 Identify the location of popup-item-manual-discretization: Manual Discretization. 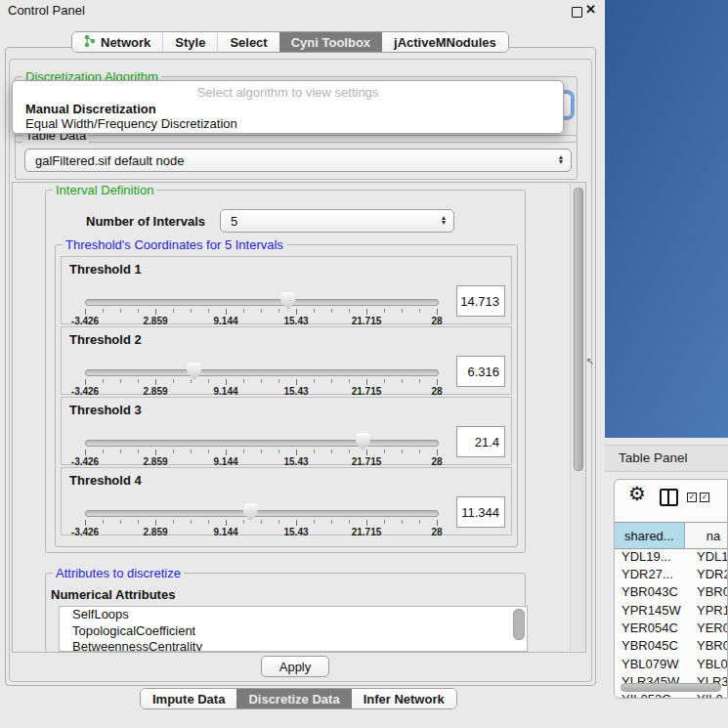
(91, 109).